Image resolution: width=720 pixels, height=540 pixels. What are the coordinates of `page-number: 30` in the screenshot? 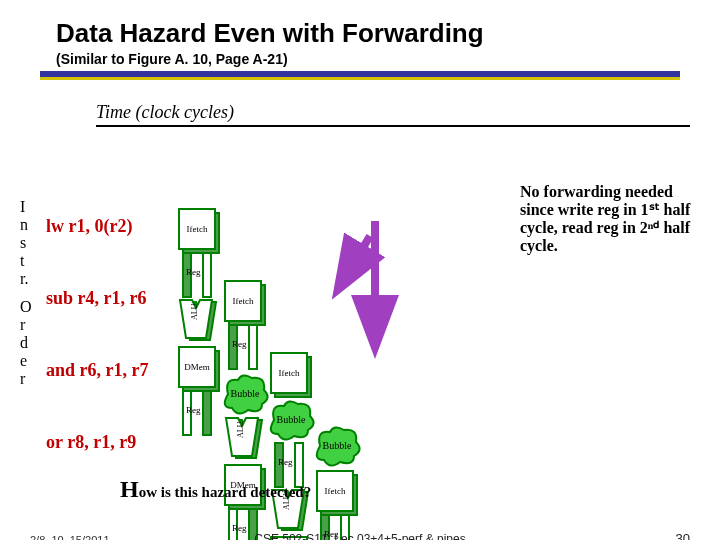 It's located at (683, 536).